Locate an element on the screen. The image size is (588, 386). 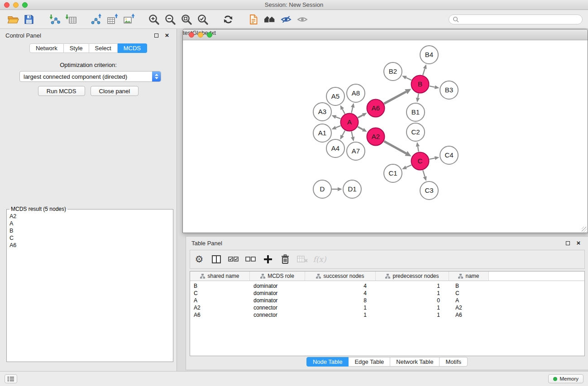
column-header-predecessor-nodes: predecessor nodes is located at coordinates (412, 276).